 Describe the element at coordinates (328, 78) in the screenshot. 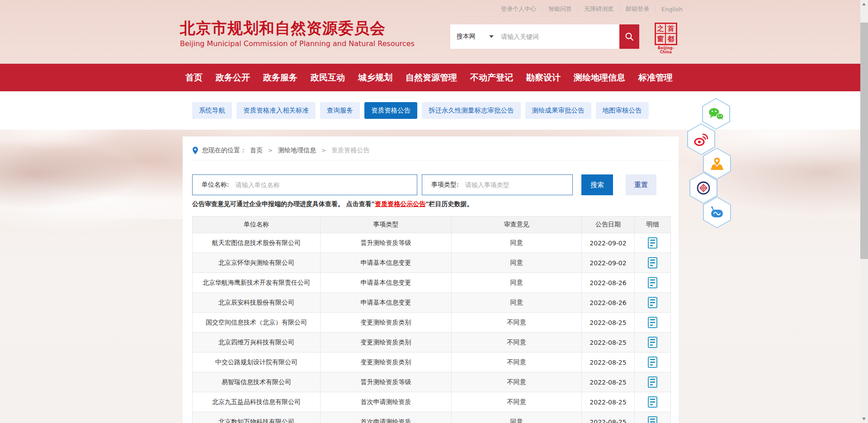

I see `nav-item-public-interaction: 政民互动` at that location.